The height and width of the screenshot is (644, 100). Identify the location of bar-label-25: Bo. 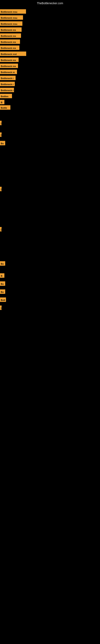
(2, 284).